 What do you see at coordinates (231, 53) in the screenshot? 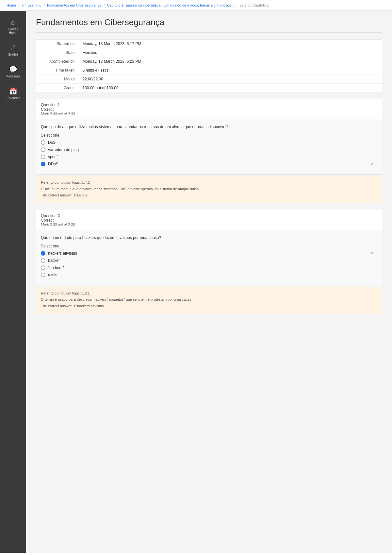
I see `state-value: Finished` at bounding box center [231, 53].